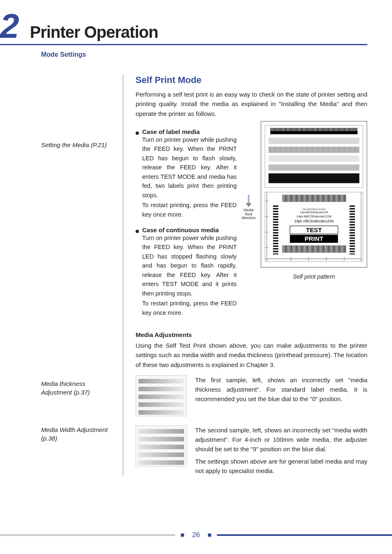  Describe the element at coordinates (9, 26) in the screenshot. I see `chapter-number: 2` at that location.